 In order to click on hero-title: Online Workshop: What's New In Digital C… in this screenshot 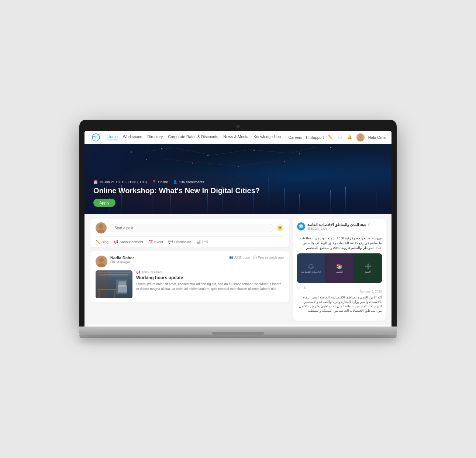, I will do `click(176, 191)`.